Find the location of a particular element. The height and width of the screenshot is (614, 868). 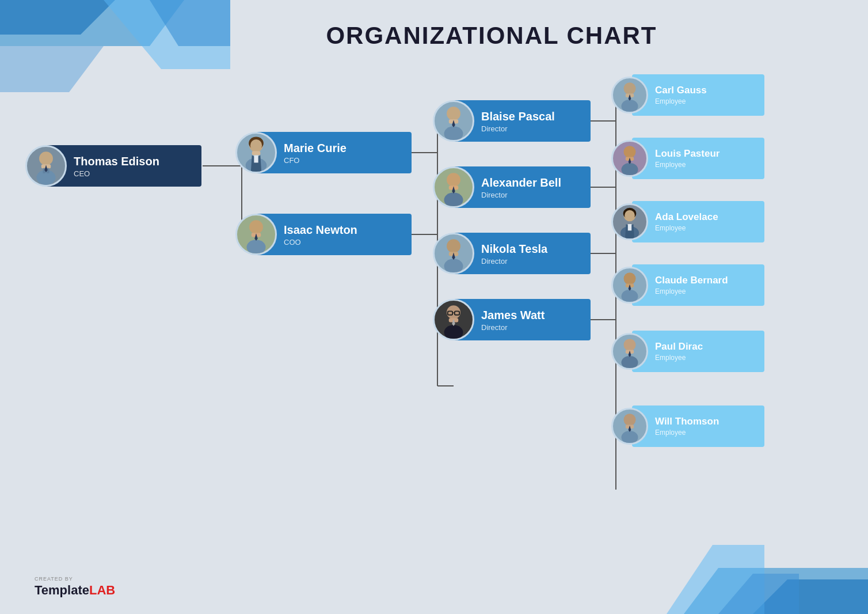

emp1-node: Carl Gauss Employee is located at coordinates (698, 95).